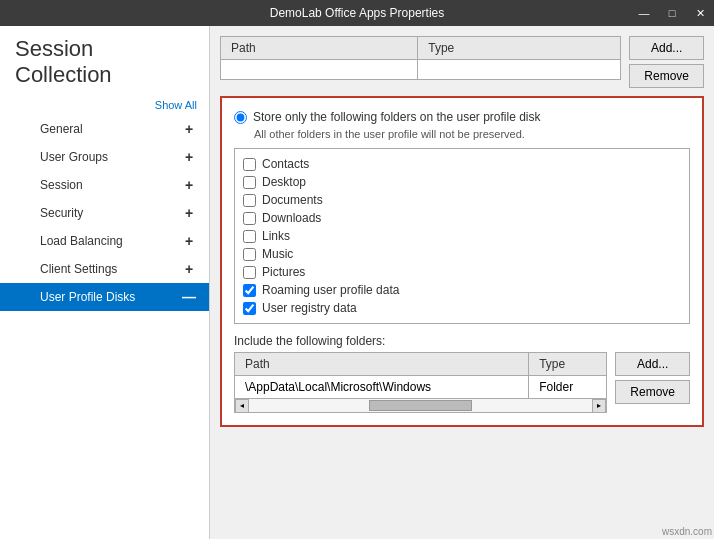 The height and width of the screenshot is (539, 714). What do you see at coordinates (462, 272) in the screenshot?
I see `checkbox-pictures: Pictures` at bounding box center [462, 272].